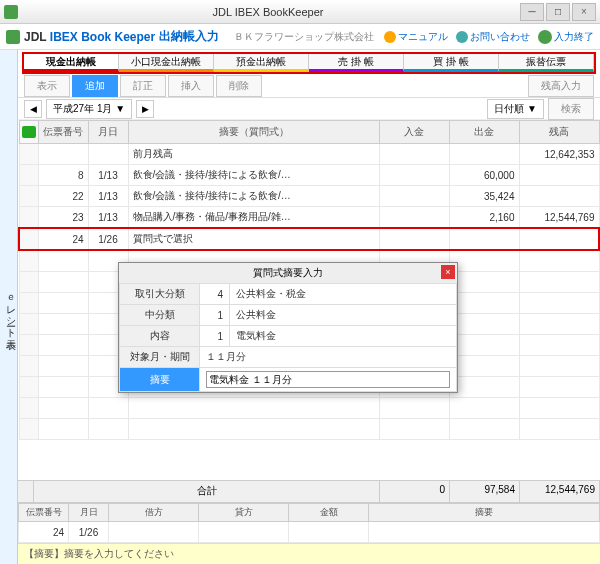 The width and height of the screenshot is (600, 564). I want to click on hint-bar: 【摘要】摘要を入力してください, so click(309, 554).